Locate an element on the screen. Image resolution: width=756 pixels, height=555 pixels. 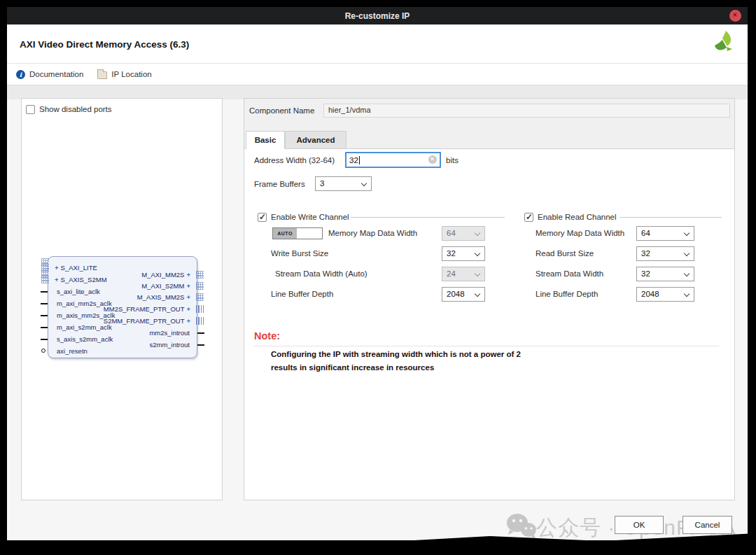
write-burst-size-select: 32 is located at coordinates (463, 253).